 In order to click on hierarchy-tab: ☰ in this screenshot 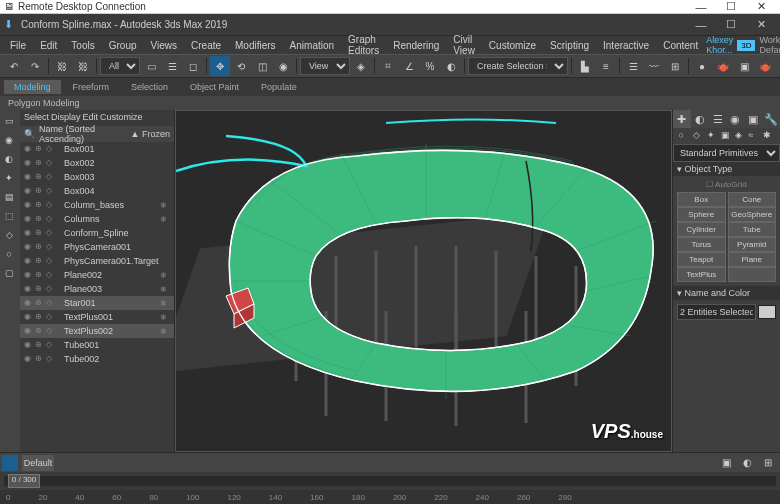, I will do `click(718, 119)`.